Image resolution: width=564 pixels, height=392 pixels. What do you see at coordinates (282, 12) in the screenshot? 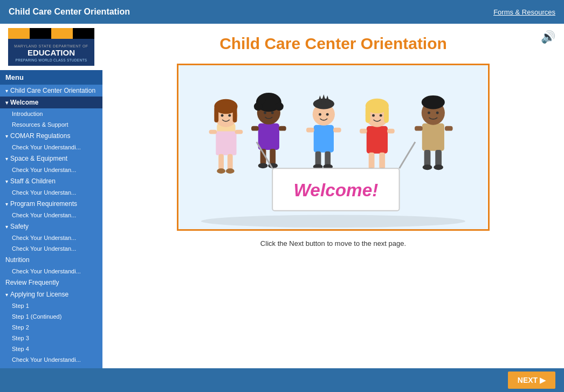
I see `header: Child Care Center Orientation Forms & Re…` at bounding box center [282, 12].